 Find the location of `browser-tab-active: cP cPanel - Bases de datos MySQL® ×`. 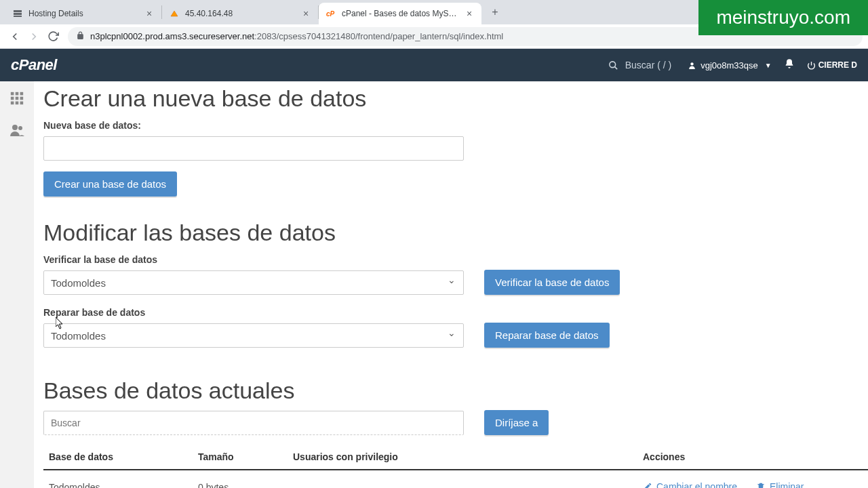

browser-tab-active: cP cPanel - Bases de datos MySQL® × is located at coordinates (400, 14).